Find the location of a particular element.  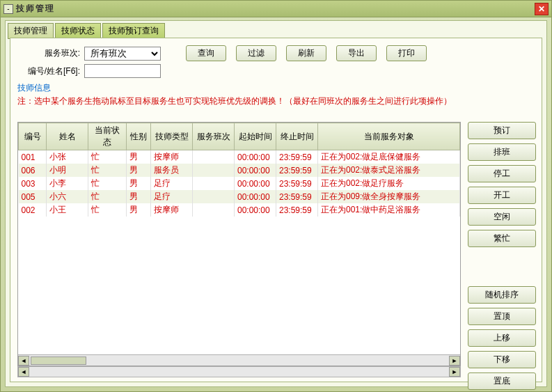

cell-name: 小张 is located at coordinates (68, 157).